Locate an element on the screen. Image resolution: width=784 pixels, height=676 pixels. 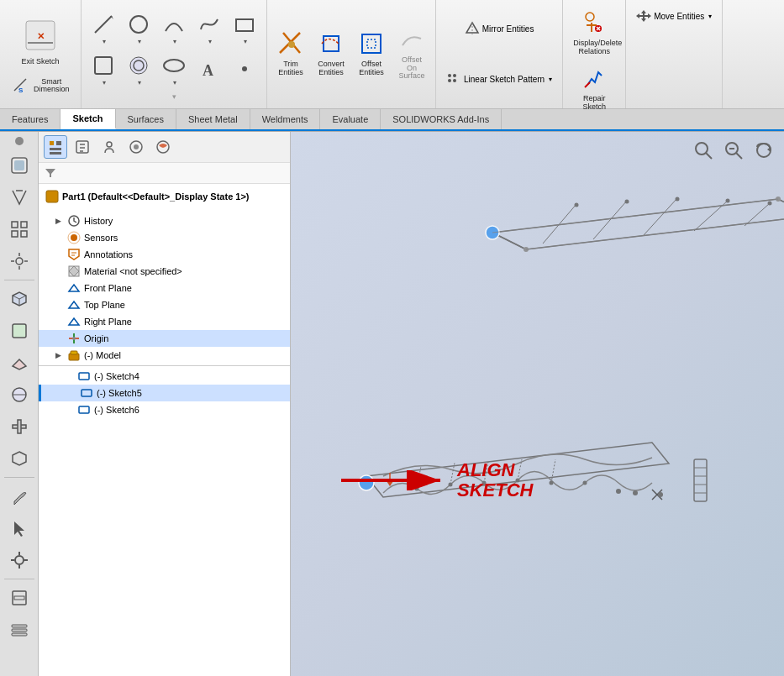
sidebar-icon-settings is located at coordinates (19, 560).